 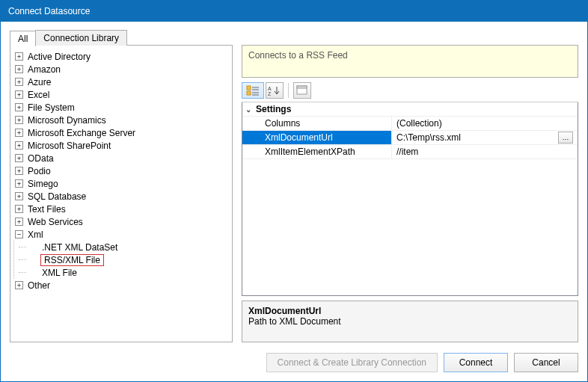 I want to click on tree-label: Azure, so click(x=39, y=82).